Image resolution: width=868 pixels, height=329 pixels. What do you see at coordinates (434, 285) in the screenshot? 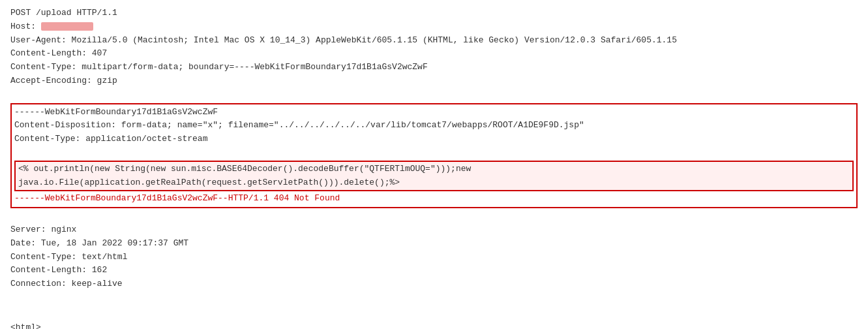
I see `connection-line: Connection: keep-alive` at bounding box center [434, 285].